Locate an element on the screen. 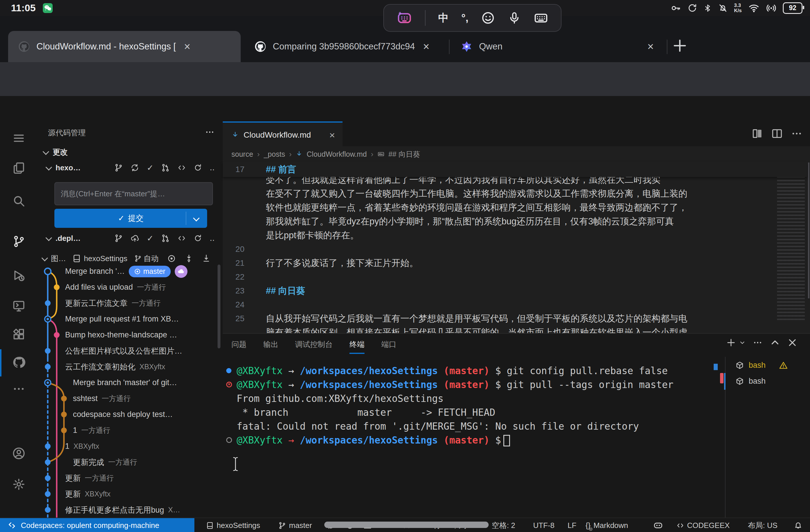 This screenshot has height=532, width=810. browser-tab-comparing: Comparing 3b959860bcecf773dc94 × is located at coordinates (346, 47).